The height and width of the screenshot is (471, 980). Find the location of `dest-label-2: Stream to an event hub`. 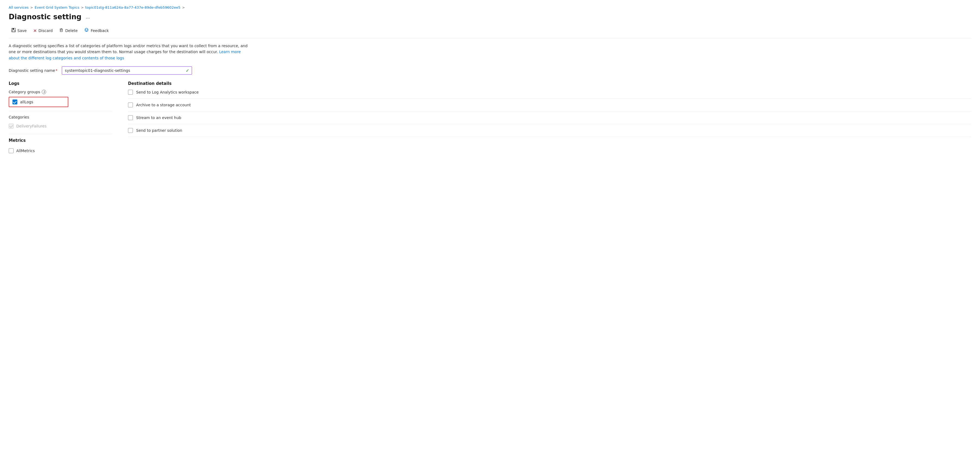

dest-label-2: Stream to an event hub is located at coordinates (159, 118).